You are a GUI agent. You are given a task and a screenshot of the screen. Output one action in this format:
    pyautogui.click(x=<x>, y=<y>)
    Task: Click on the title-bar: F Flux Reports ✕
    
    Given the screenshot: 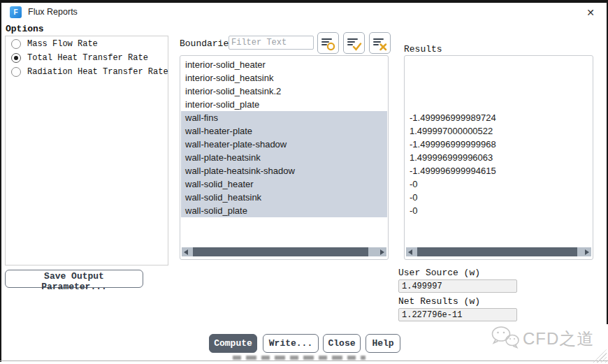 What is the action you would take?
    pyautogui.click(x=304, y=13)
    